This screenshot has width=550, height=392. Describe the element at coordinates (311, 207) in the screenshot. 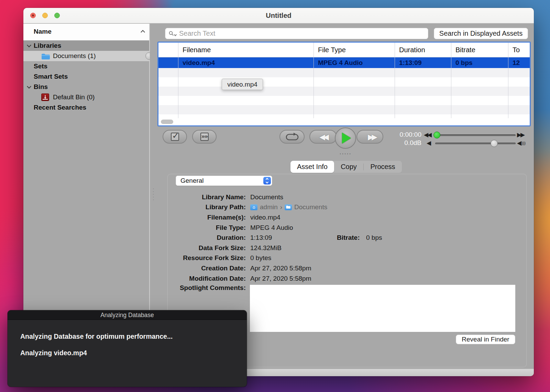

I see `path-segment-folder: Documents` at that location.